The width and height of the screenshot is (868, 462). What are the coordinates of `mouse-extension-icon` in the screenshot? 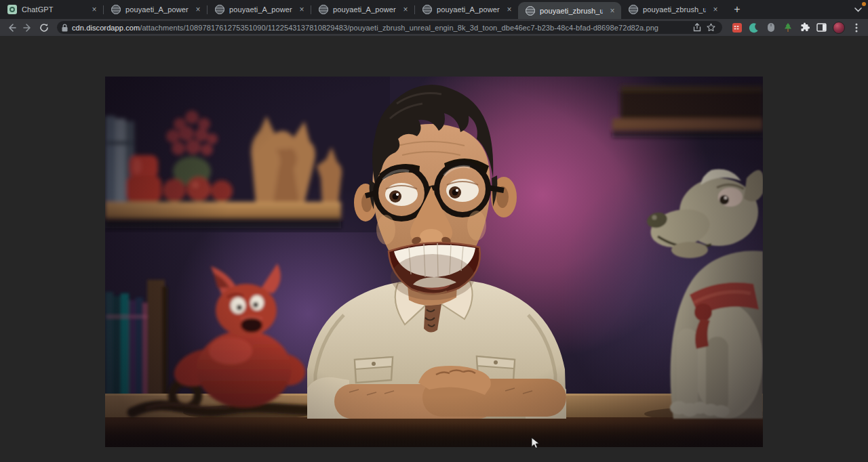 It's located at (770, 28).